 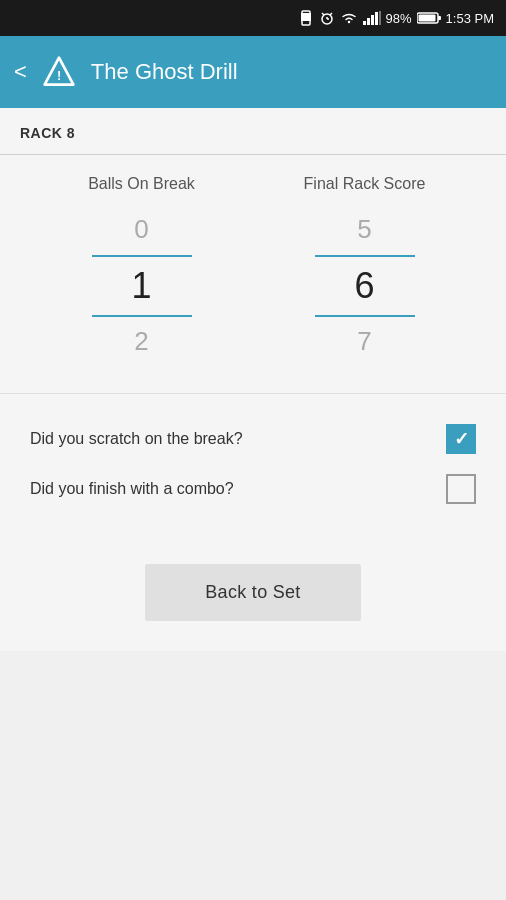 What do you see at coordinates (364, 286) in the screenshot?
I see `score-current: 6` at bounding box center [364, 286].